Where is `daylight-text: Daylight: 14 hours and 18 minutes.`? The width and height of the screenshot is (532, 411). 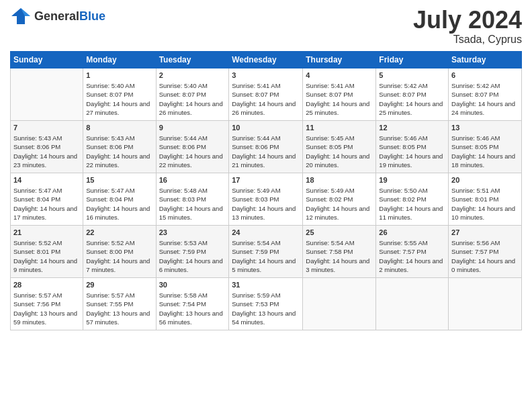
daylight-text: Daylight: 14 hours and 18 minutes. is located at coordinates (485, 161).